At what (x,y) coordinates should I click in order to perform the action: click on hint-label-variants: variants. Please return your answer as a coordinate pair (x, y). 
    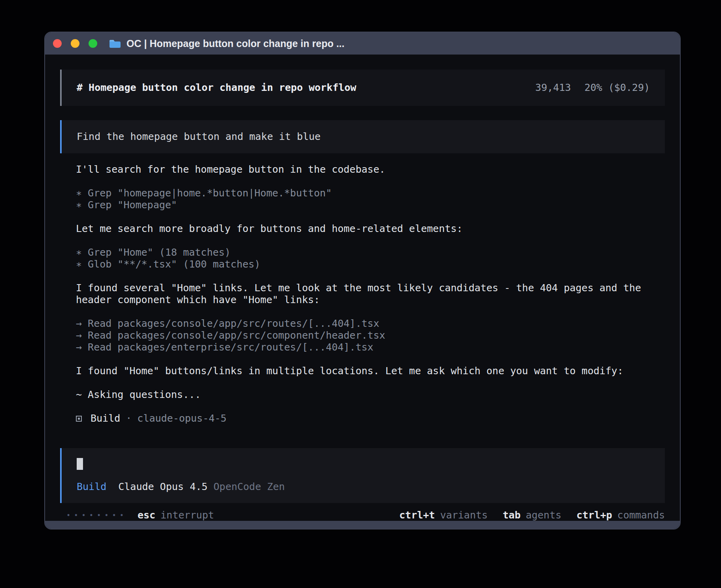
    Looking at the image, I should click on (464, 515).